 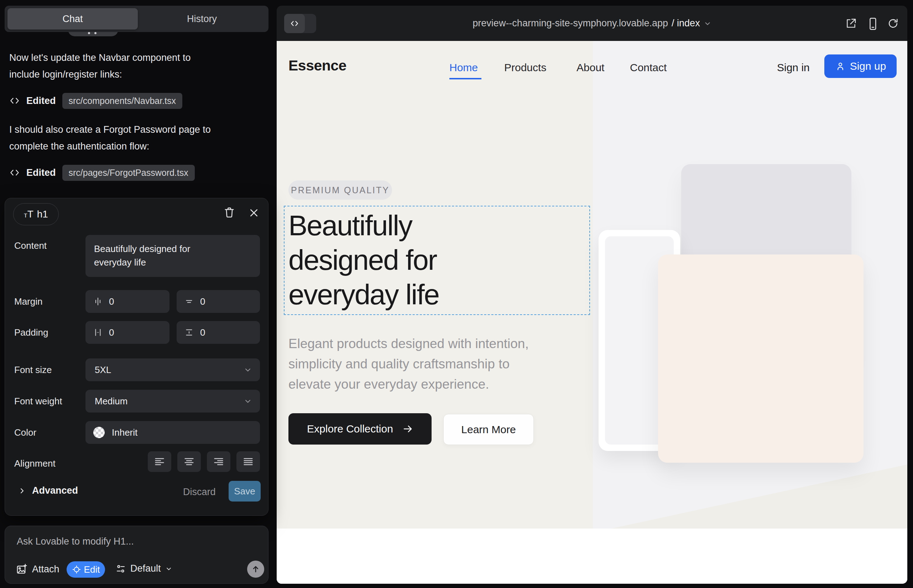 What do you see at coordinates (160, 462) in the screenshot?
I see `align-left-button` at bounding box center [160, 462].